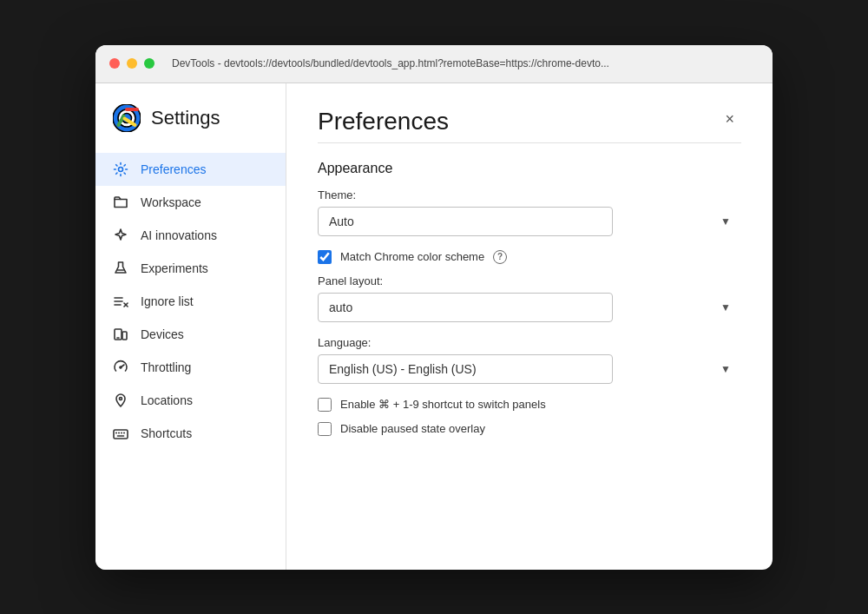 The image size is (868, 614). What do you see at coordinates (162, 334) in the screenshot?
I see `sidebar-item-label-devices: Devices` at bounding box center [162, 334].